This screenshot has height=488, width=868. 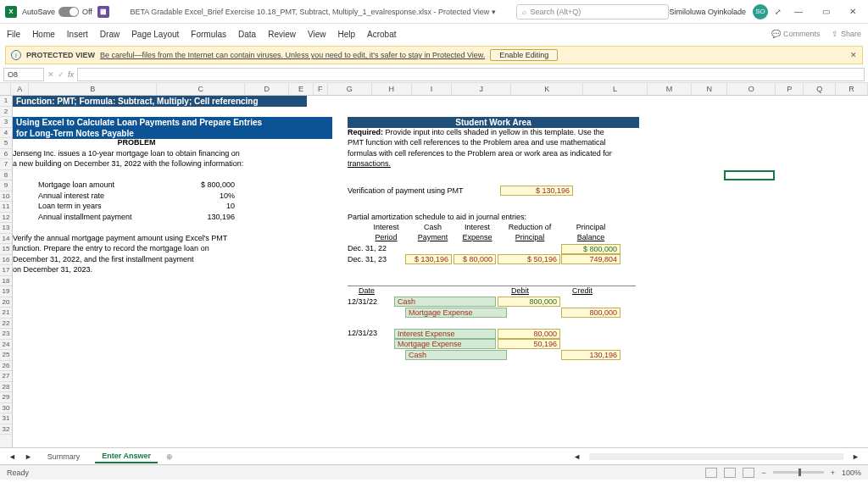 I want to click on col-header-b: B, so click(x=93, y=89).